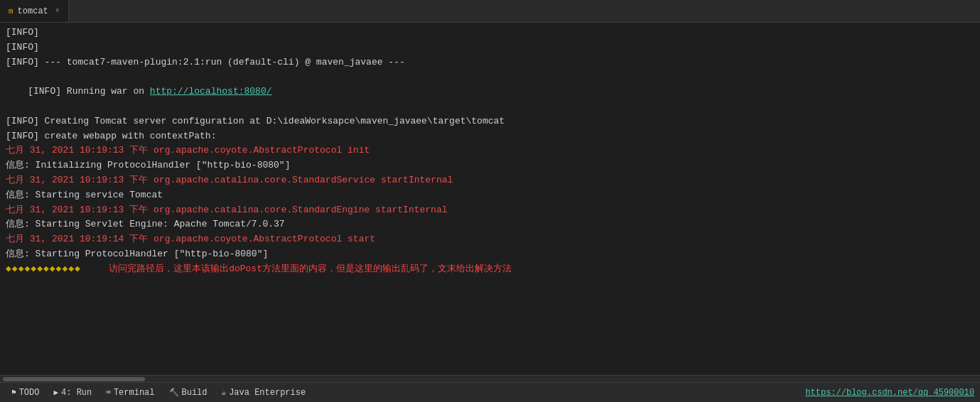 This screenshot has width=980, height=402. Describe the element at coordinates (11, 11) in the screenshot. I see `tab-maven-icon: m` at that location.